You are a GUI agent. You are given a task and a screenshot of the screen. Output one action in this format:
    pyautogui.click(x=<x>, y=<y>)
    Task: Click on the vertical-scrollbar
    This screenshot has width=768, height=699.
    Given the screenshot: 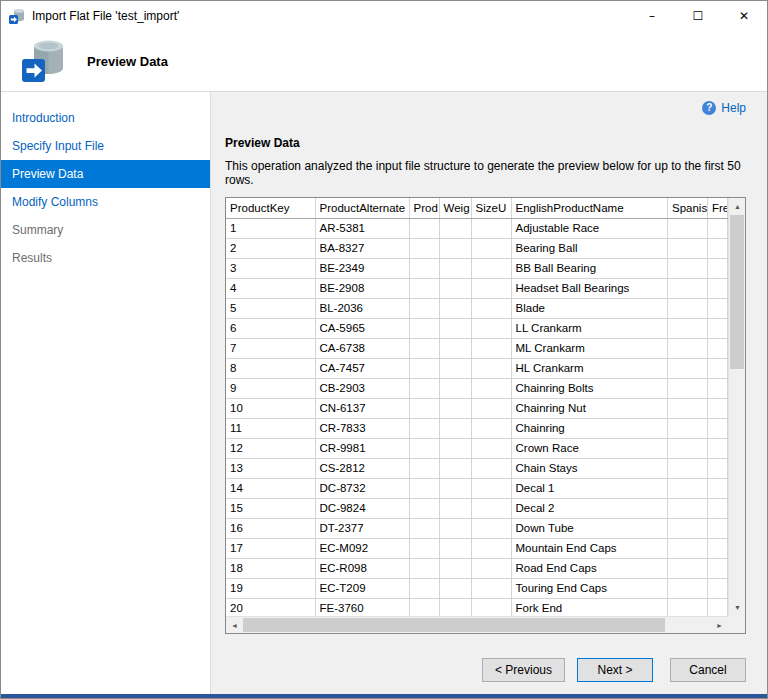 What is the action you would take?
    pyautogui.click(x=736, y=407)
    